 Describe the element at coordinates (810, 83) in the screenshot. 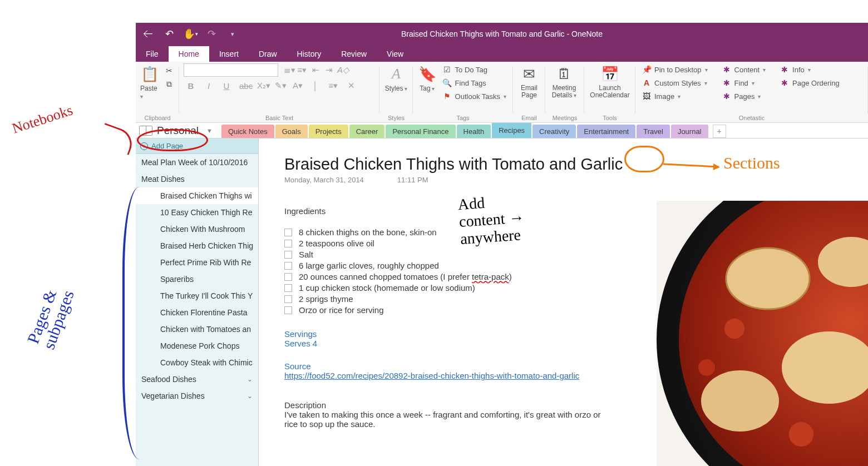

I see `page-ordering-button: ✱Page Ordering` at that location.